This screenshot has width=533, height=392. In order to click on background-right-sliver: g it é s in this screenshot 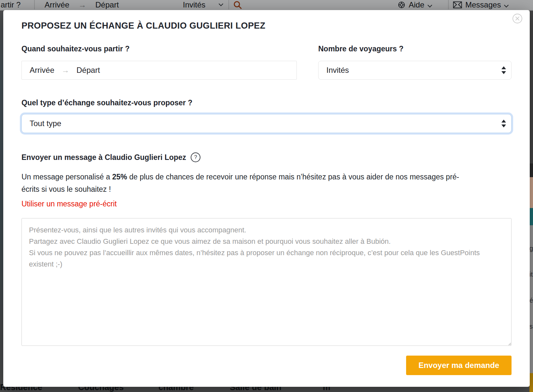, I will do `click(531, 202)`.